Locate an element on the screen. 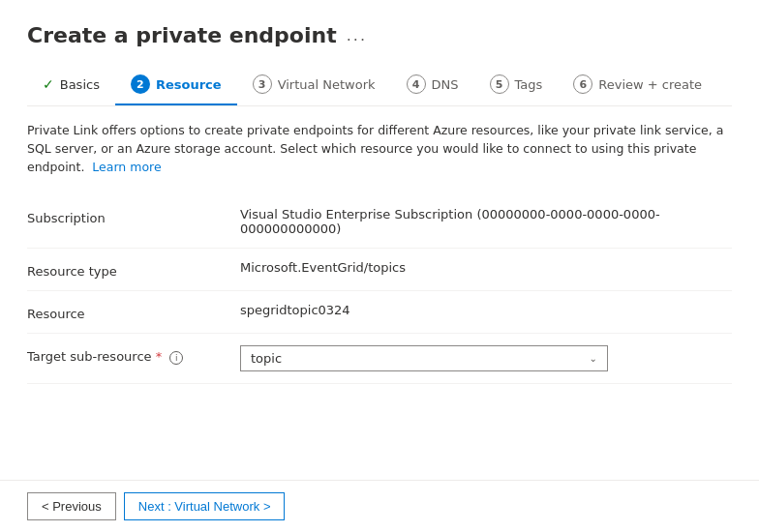 The image size is (759, 532). wizard-tabs: ✓ Basics 2 Resource 3 Virtual Network 4 … is located at coordinates (380, 87).